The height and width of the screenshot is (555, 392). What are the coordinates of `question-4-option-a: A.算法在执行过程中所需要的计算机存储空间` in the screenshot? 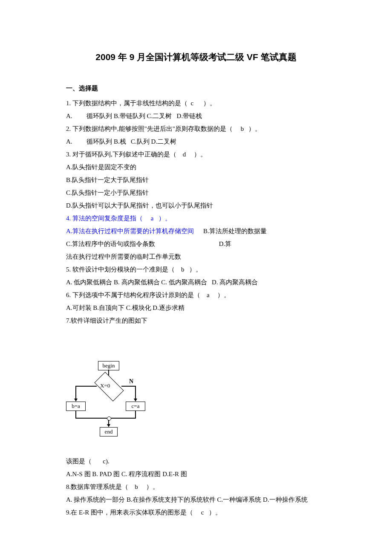 It's located at (130, 231).